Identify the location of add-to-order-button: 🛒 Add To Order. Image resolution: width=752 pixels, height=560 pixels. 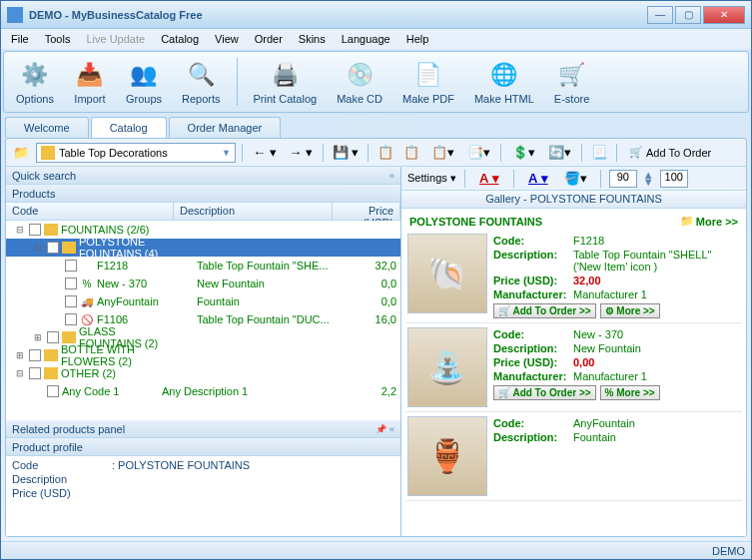
(670, 152).